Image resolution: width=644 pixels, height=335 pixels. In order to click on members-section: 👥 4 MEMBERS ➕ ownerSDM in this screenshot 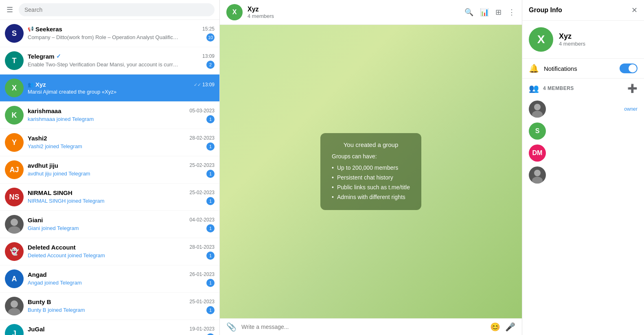, I will do `click(583, 135)`.